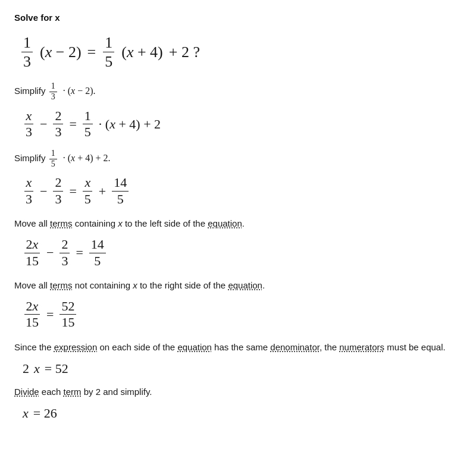 This screenshot has width=476, height=458. I want to click on main-equation: 1 3 (x − 2) = 1 5 (x + 4) + 2 ?, so click(241, 52).